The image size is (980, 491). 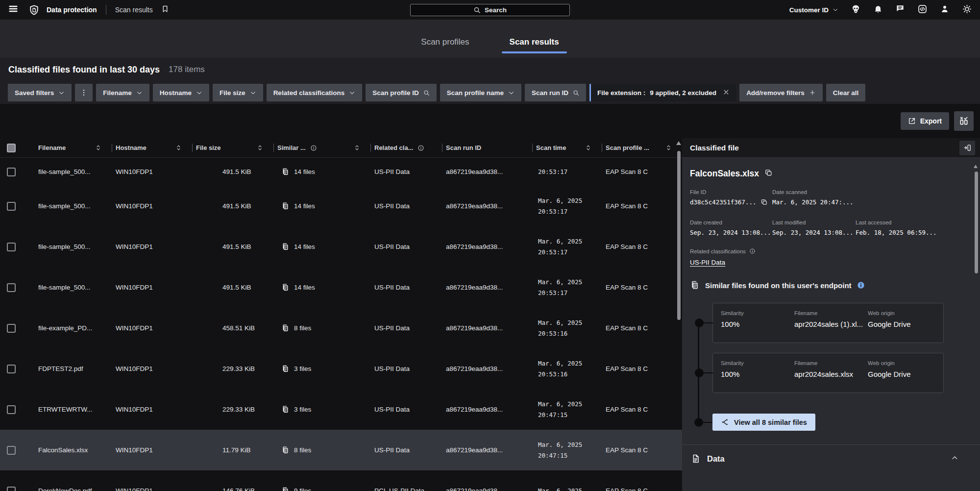 What do you see at coordinates (464, 148) in the screenshot?
I see `column-label: Scan run ID` at bounding box center [464, 148].